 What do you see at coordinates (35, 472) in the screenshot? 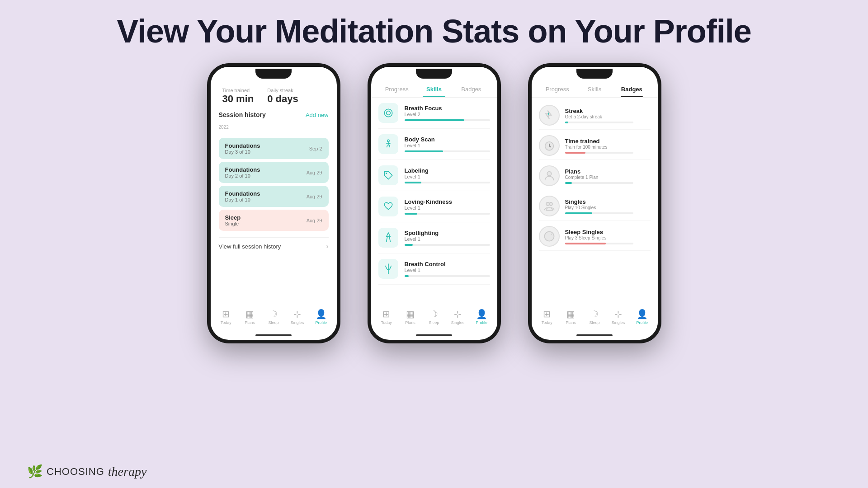
I see `logo-leaf-icon: 🌿` at bounding box center [35, 472].